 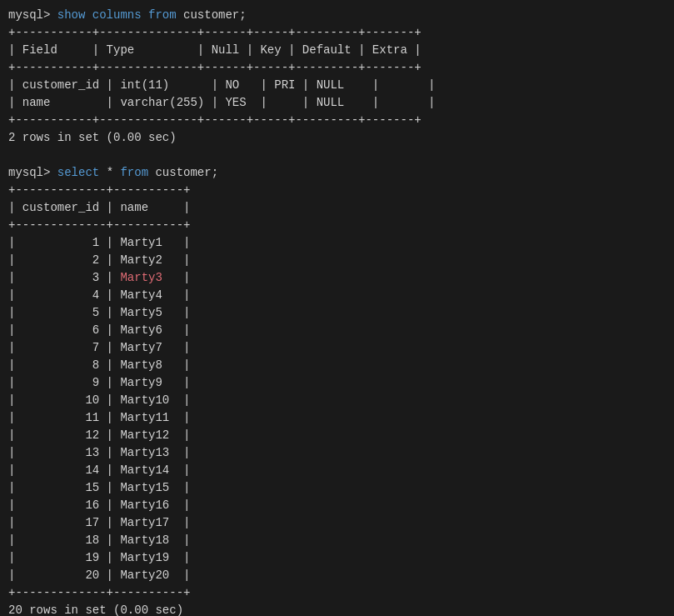 What do you see at coordinates (113, 173) in the screenshot?
I see `prompt-select: mysql> select * from customer;` at bounding box center [113, 173].